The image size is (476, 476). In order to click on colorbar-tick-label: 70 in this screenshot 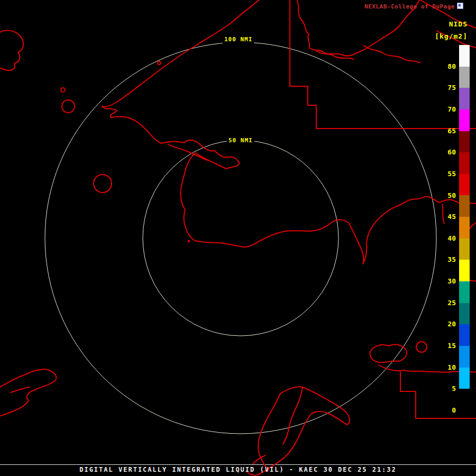, I will do `click(449, 109)`.